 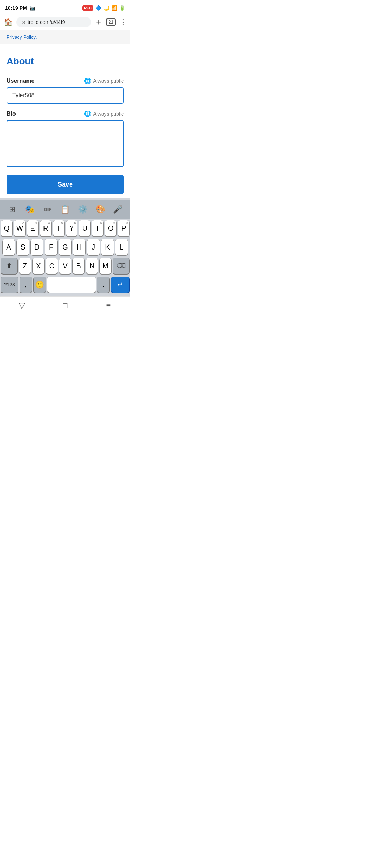 What do you see at coordinates (65, 306) in the screenshot?
I see `nav-home: □` at bounding box center [65, 306].